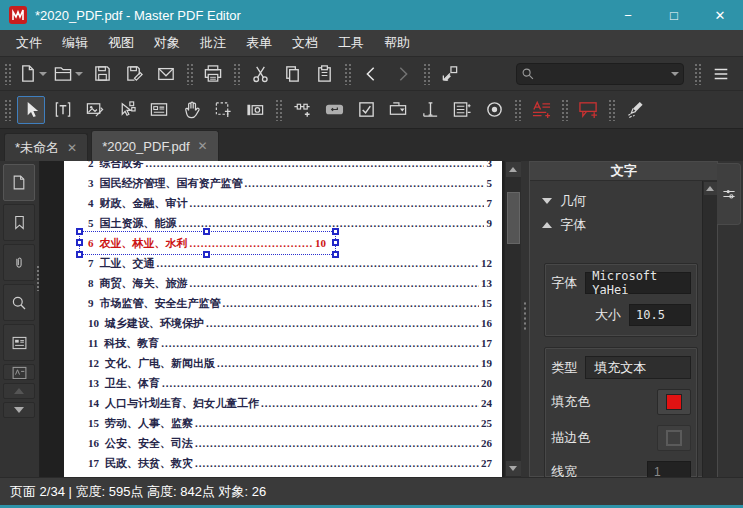 This screenshot has height=508, width=743. What do you see at coordinates (207, 243) in the screenshot?
I see `toc-row-selected: 6农业、林业、水利10` at bounding box center [207, 243].